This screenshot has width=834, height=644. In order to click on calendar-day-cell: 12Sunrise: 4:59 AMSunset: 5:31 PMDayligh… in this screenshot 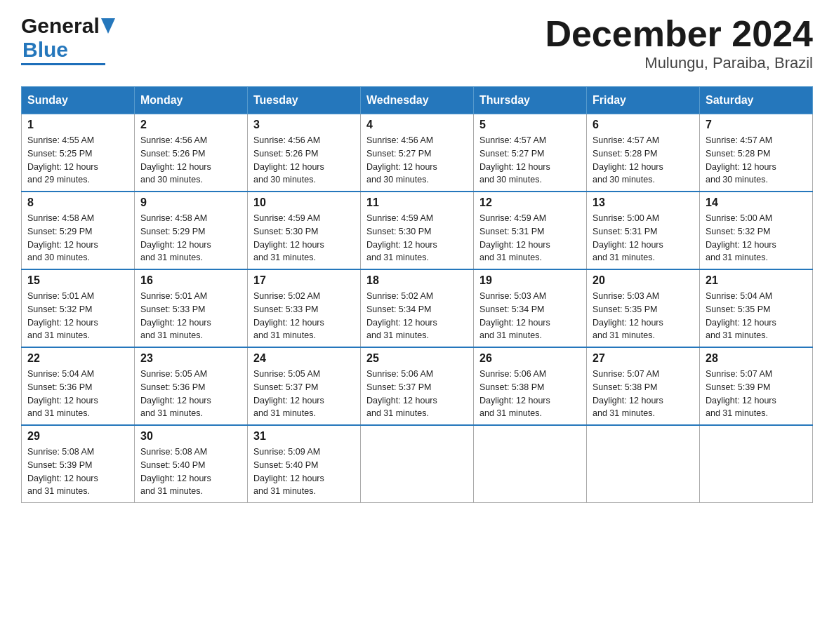, I will do `click(531, 230)`.